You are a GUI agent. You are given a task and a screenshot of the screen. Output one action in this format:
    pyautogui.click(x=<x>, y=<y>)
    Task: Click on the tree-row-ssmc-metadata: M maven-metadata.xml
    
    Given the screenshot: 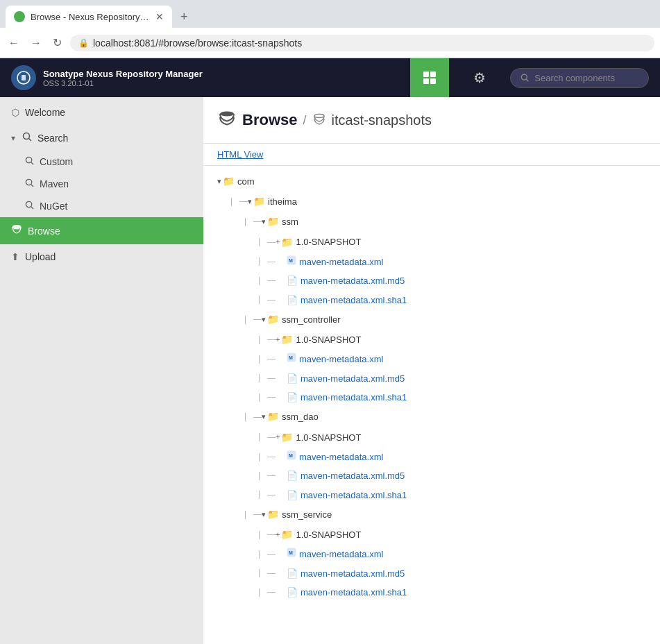 What is the action you would take?
    pyautogui.click(x=452, y=359)
    